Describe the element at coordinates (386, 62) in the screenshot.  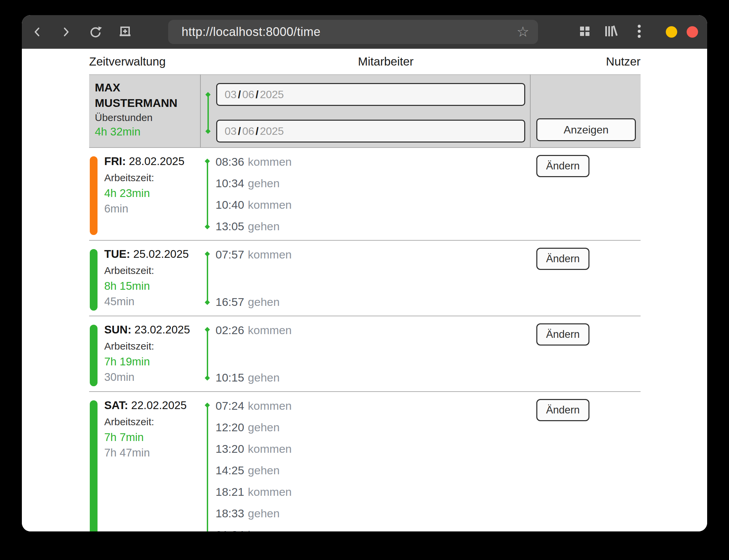
I see `nav-mitarbeiter: Mitarbeiter` at that location.